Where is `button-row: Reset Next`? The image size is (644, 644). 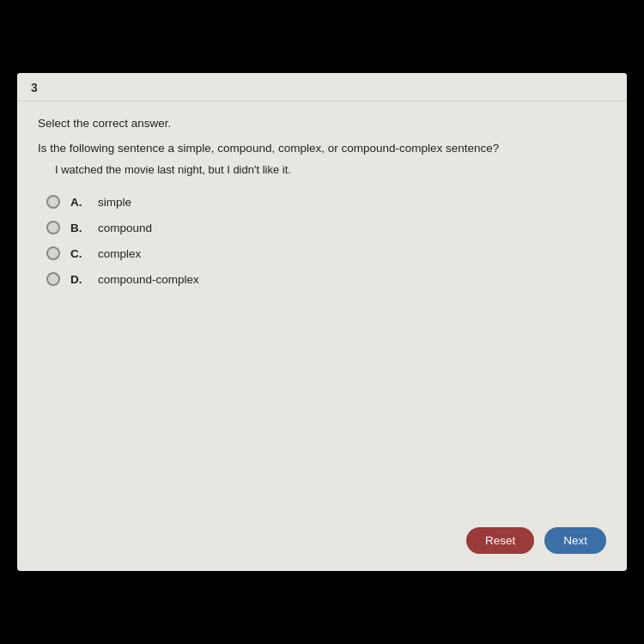 button-row: Reset Next is located at coordinates (322, 543).